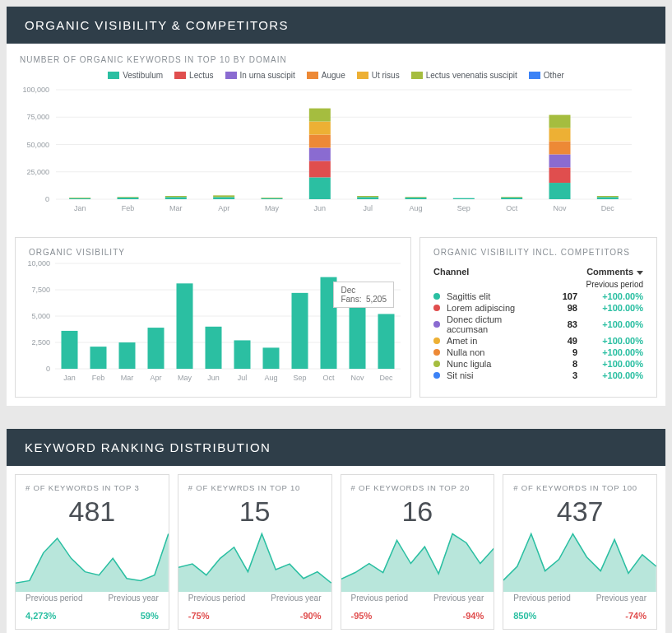  Describe the element at coordinates (538, 324) in the screenshot. I see `table-row: Donec dictum accumsan83+100.00%` at that location.